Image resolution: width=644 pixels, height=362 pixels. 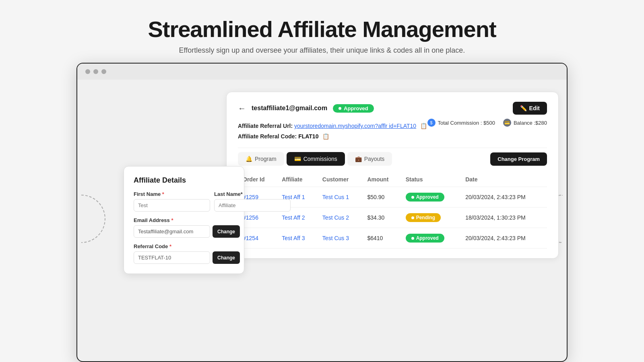 I want to click on referral-url-label: Affiliate Referral Url:, so click(x=265, y=126).